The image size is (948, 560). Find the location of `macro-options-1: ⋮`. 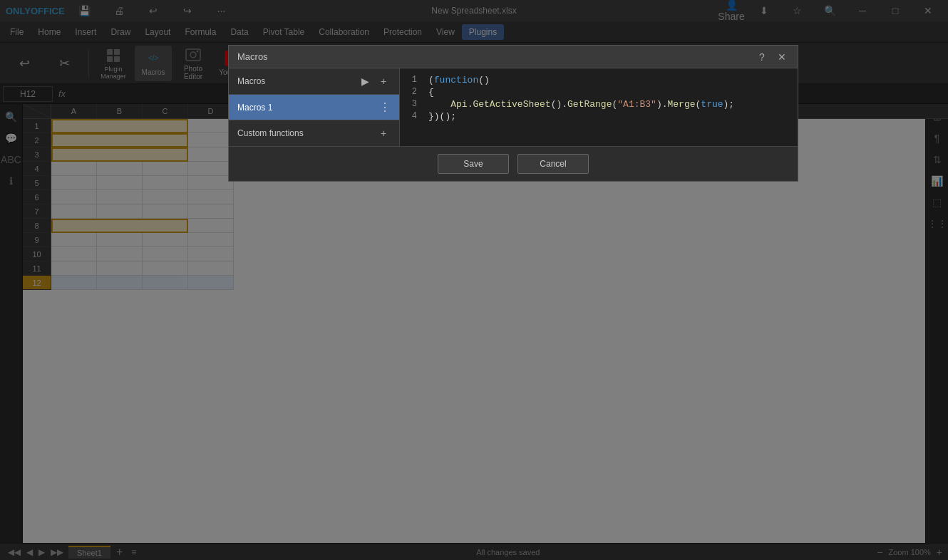

macro-options-1: ⋮ is located at coordinates (385, 107).